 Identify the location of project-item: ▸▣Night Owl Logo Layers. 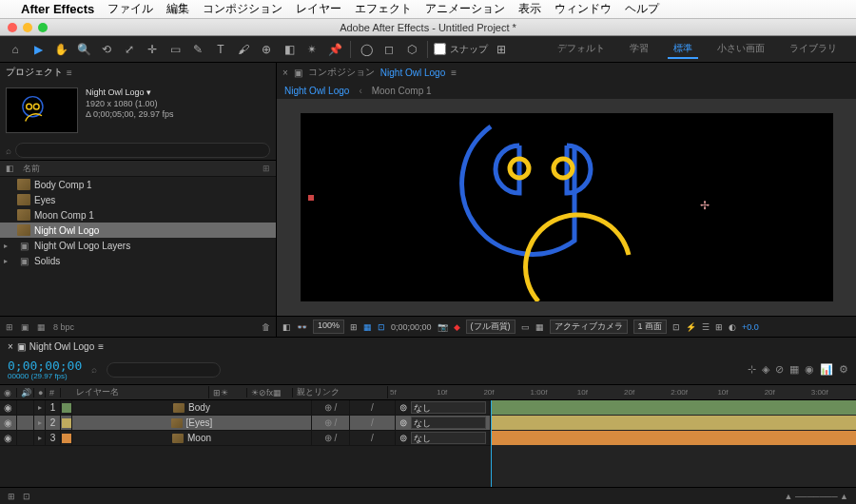
(138, 245).